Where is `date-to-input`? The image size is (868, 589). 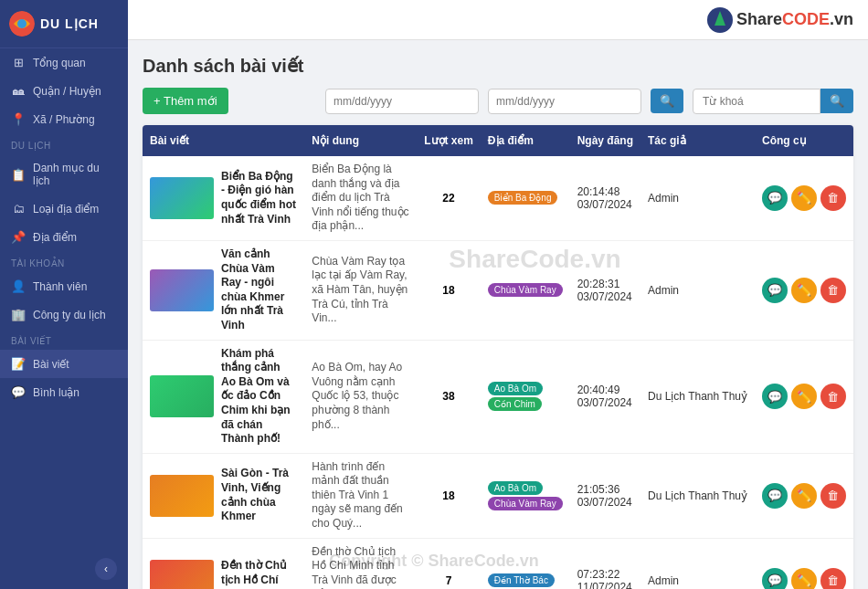
date-to-input is located at coordinates (565, 101).